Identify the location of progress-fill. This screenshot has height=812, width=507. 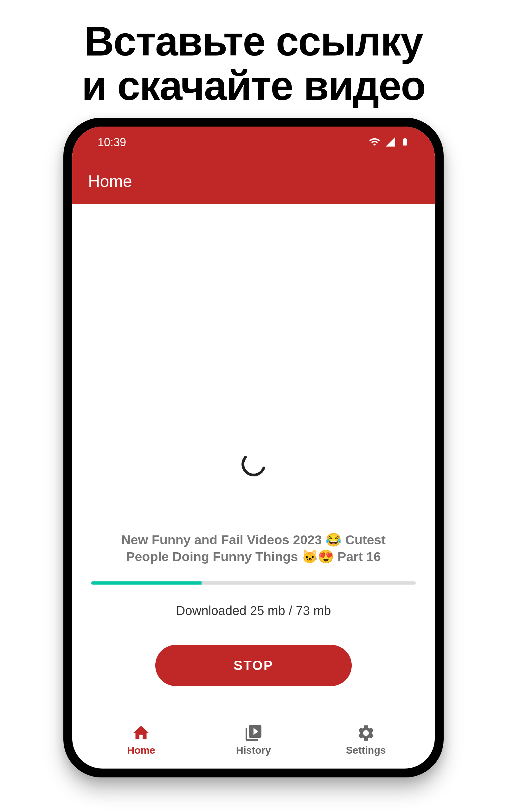
(146, 583).